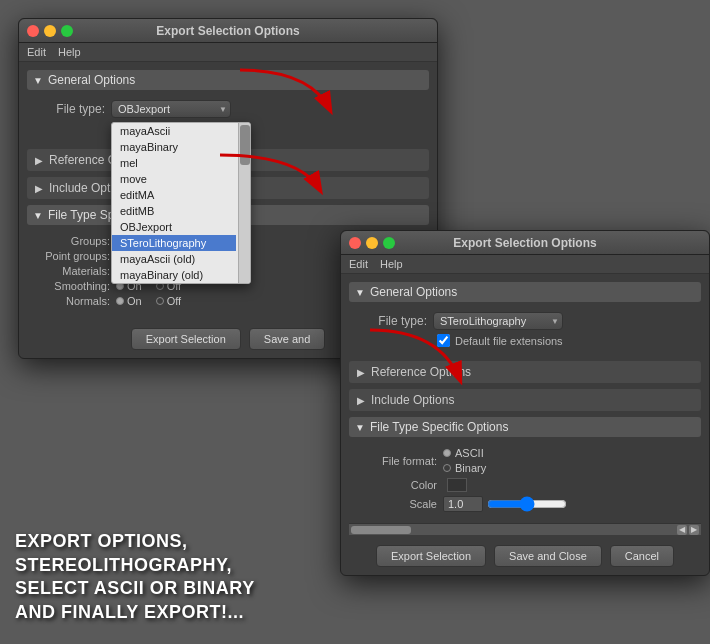 This screenshot has height=644, width=710. Describe the element at coordinates (174, 227) in the screenshot. I see `list-item-OBJexport: OBJexport` at that location.